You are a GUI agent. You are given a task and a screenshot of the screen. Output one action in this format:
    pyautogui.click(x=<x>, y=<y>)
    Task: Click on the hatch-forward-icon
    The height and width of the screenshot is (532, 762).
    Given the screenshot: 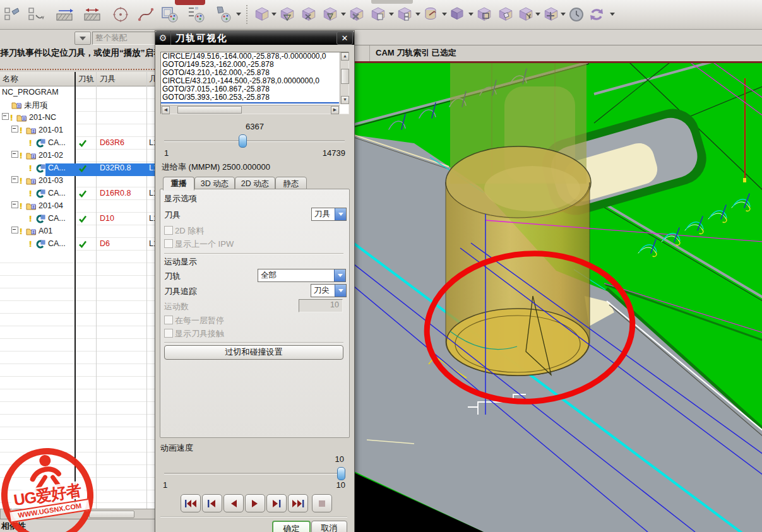 What is the action you would take?
    pyautogui.click(x=65, y=15)
    